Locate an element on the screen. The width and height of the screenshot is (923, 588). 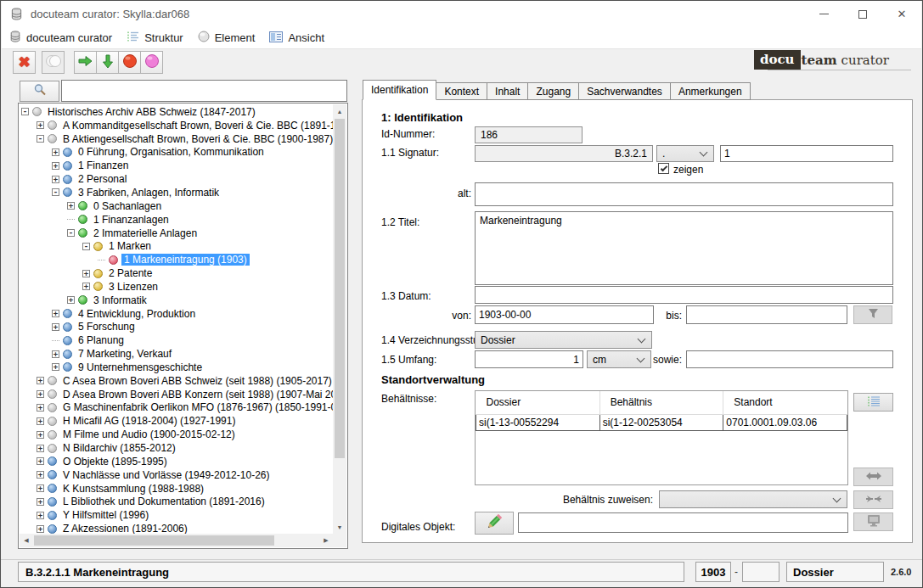
menu-element: Element is located at coordinates (227, 37).